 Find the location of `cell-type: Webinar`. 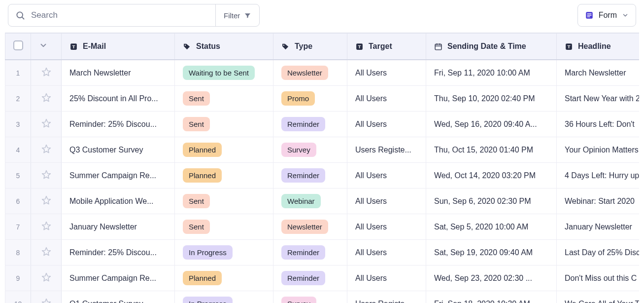

cell-type: Webinar is located at coordinates (310, 201).